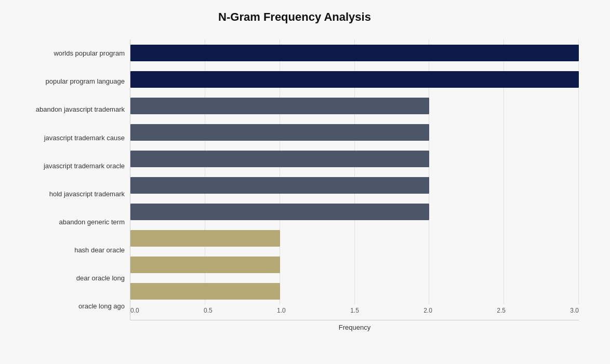 Image resolution: width=610 pixels, height=364 pixels. What do you see at coordinates (102, 306) in the screenshot?
I see `y-label: oracle long ago` at bounding box center [102, 306].